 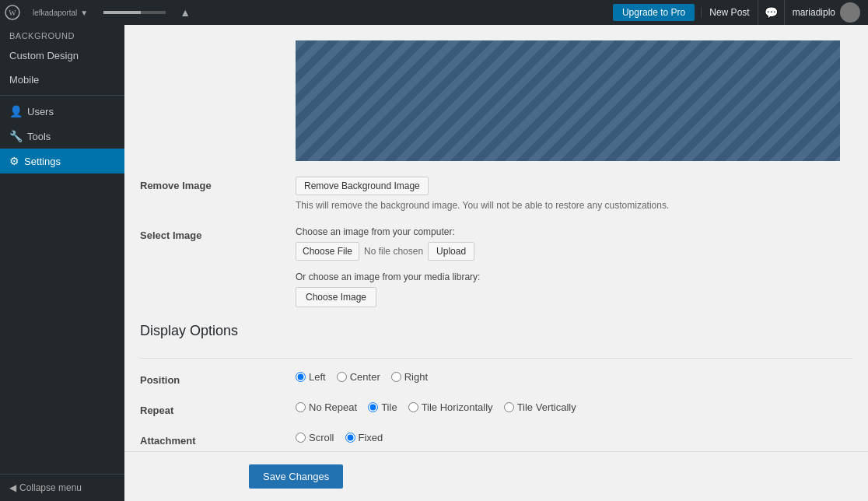 What do you see at coordinates (12, 488) in the screenshot?
I see `collapse-arrow-icon: ◀` at bounding box center [12, 488].